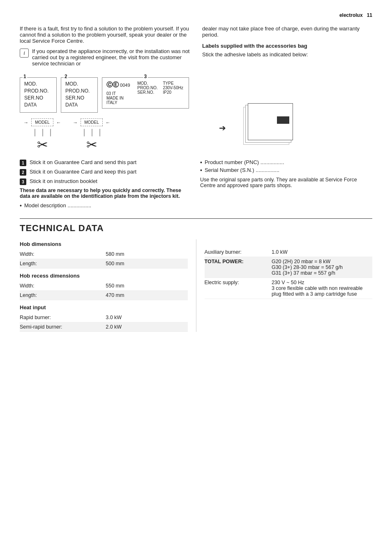 This screenshot has height=556, width=392. What do you see at coordinates (351, 15) in the screenshot?
I see `brand-name: electrolux` at bounding box center [351, 15].